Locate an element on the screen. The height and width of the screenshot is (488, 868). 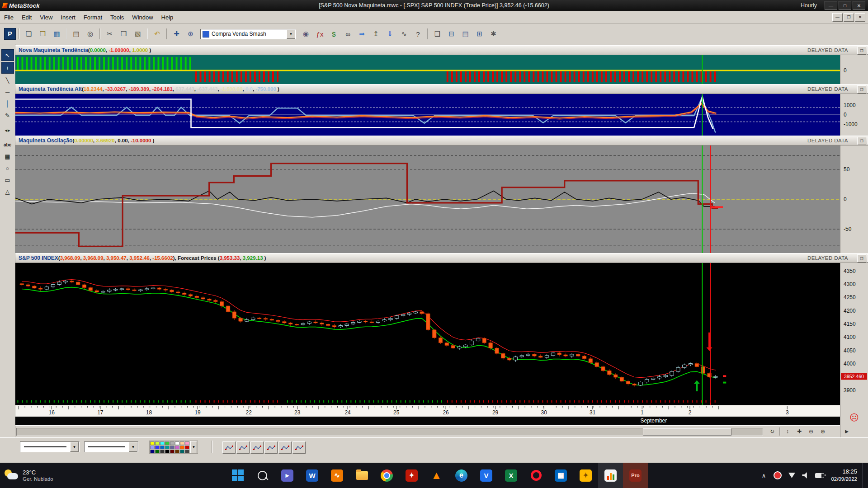
cut-button: ✂ is located at coordinates (109, 34).